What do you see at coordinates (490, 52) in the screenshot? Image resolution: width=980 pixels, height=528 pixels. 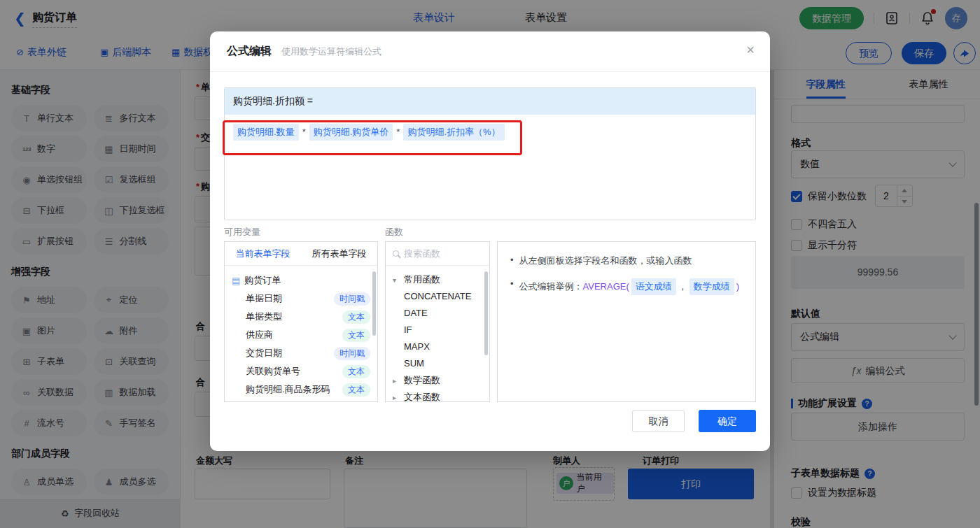 I see `modal-header: 公式编辑 使用数学运算符编辑公式 ×` at bounding box center [490, 52].